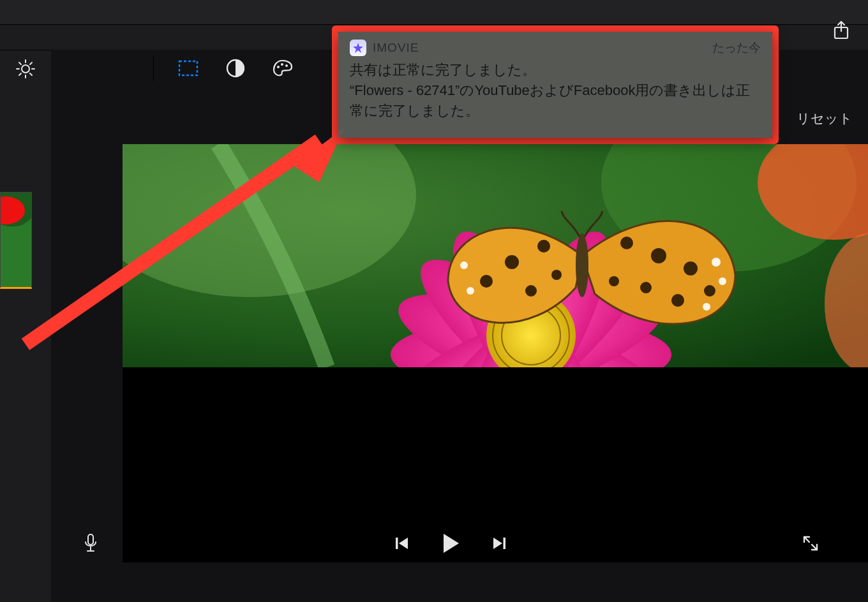 This screenshot has width=868, height=602. What do you see at coordinates (825, 119) in the screenshot?
I see `reset-button: リセット` at bounding box center [825, 119].